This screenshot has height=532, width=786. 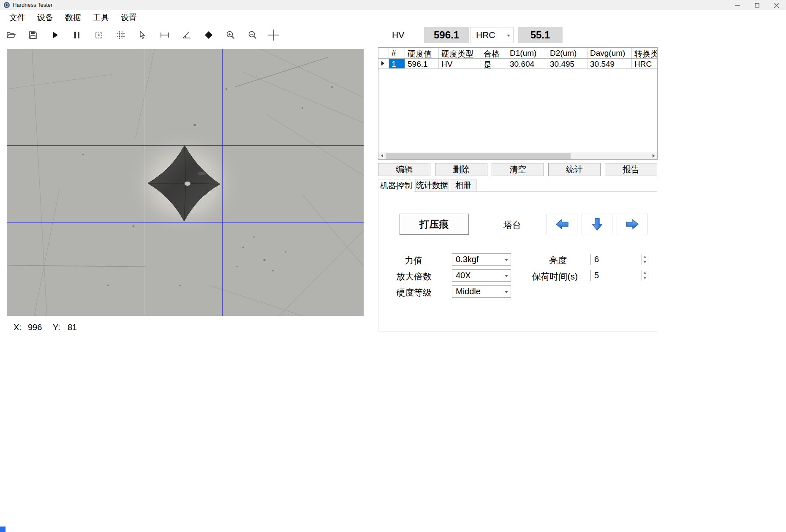 I want to click on save-button, so click(x=33, y=35).